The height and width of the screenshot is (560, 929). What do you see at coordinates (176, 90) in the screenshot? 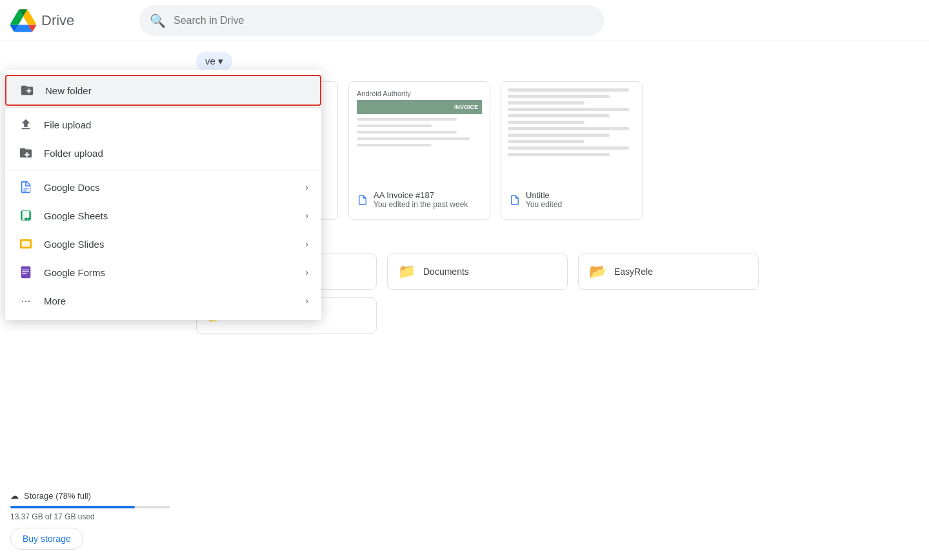
I see `new-folder-label: New folder` at bounding box center [176, 90].